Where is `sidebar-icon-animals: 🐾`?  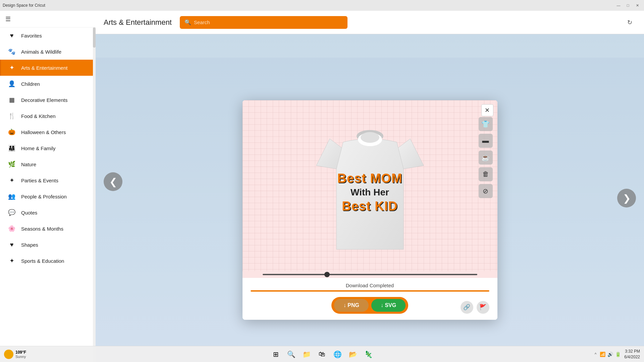 sidebar-icon-animals: 🐾 is located at coordinates (12, 52).